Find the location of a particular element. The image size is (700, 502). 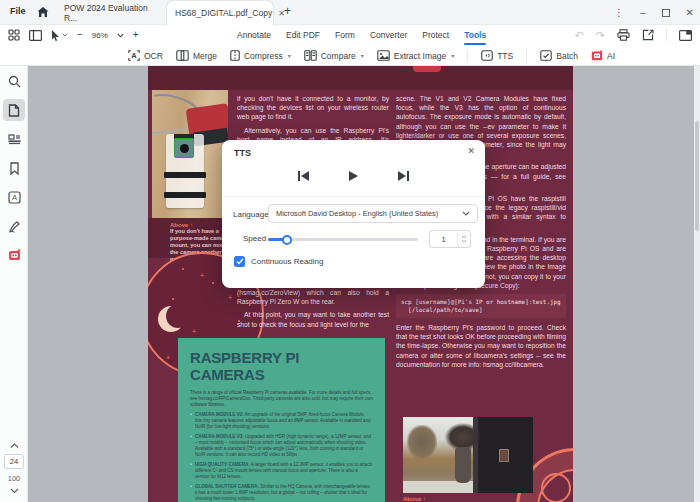

left-sidebar: A 24 100 is located at coordinates (14, 284).